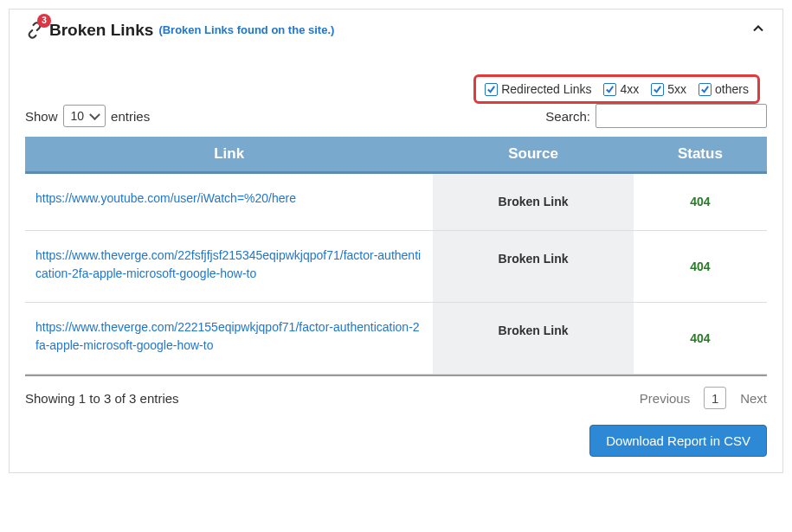  Describe the element at coordinates (616, 89) in the screenshot. I see `filters-highlight-box: Redirected Links 4xx 5xx others` at that location.